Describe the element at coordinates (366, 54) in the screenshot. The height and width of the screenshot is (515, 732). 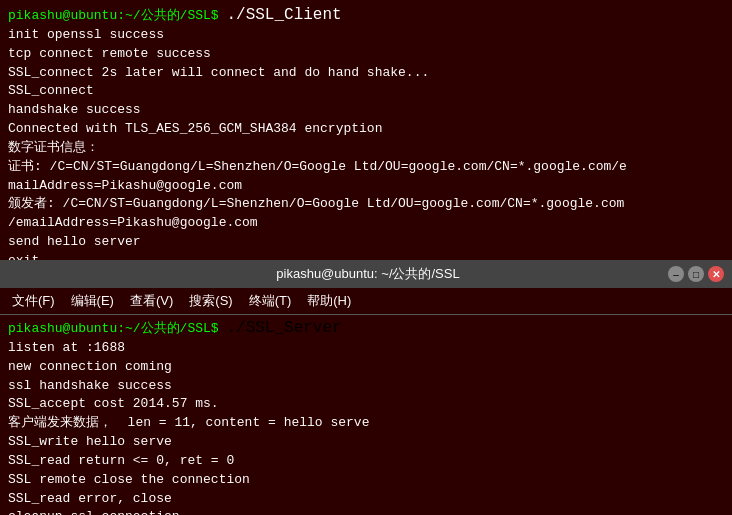
I see `terminal-line: tcp connect remote success` at that location.